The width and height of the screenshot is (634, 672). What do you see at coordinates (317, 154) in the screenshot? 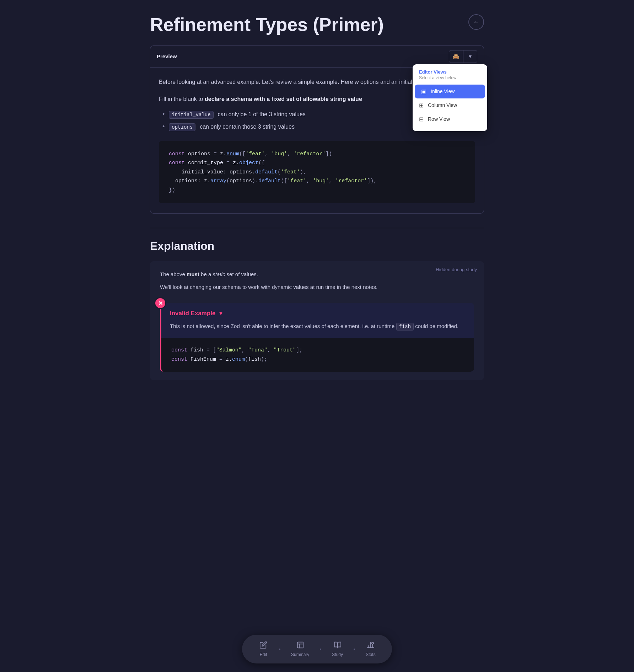
I see `code-line-1: const options = z.enum(['feat', 'bug', '…` at bounding box center [317, 154].